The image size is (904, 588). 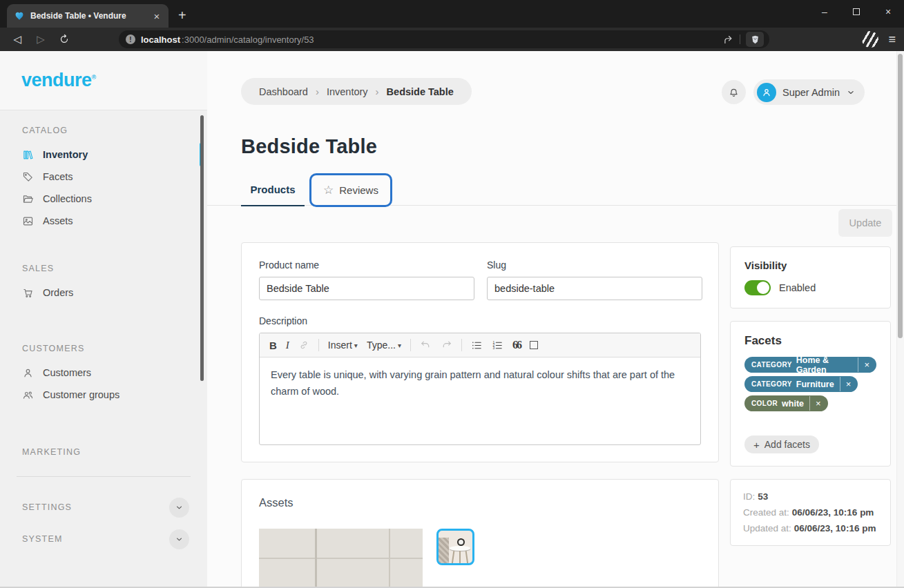 What do you see at coordinates (811, 512) in the screenshot?
I see `entity-meta-card: ID:53 Created at:06/06/23, 10:16 pm Upda…` at bounding box center [811, 512].